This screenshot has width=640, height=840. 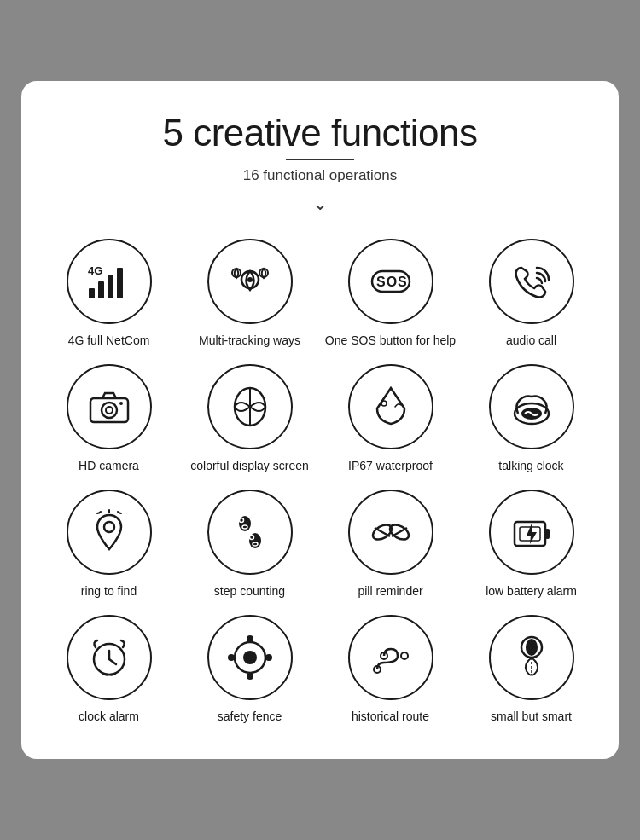 I want to click on lowbattery-icon, so click(x=532, y=532).